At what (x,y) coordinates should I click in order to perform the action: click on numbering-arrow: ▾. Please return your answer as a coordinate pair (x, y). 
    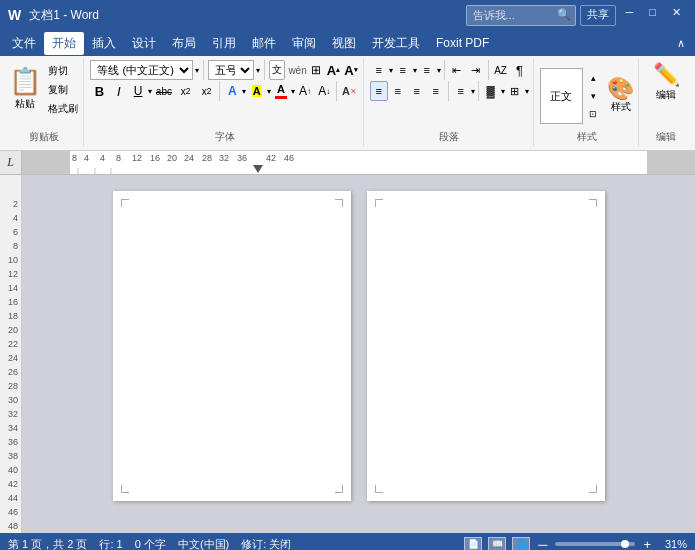
    Looking at the image, I should click on (415, 70).